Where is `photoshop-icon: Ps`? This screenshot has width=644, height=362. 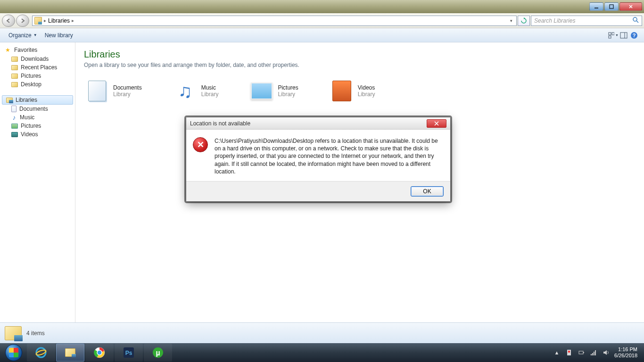
photoshop-icon: Ps is located at coordinates (129, 353).